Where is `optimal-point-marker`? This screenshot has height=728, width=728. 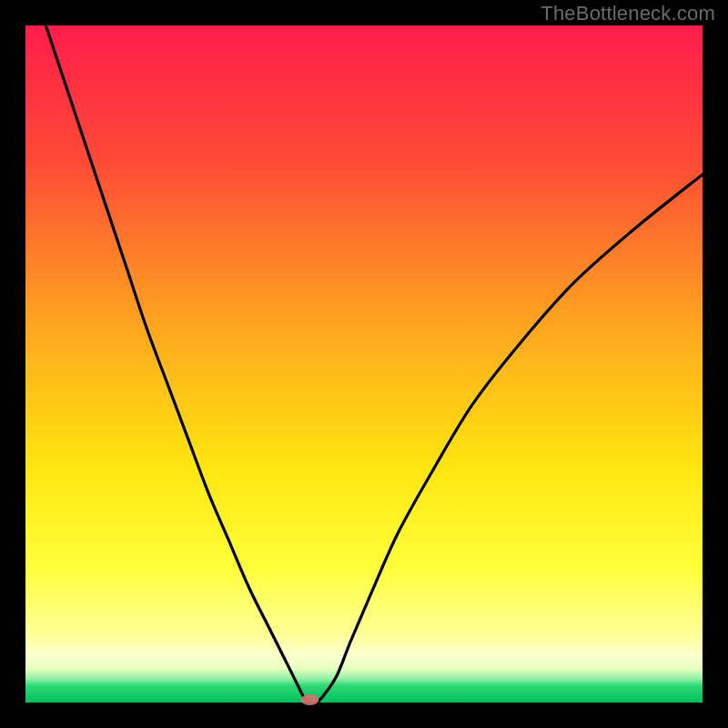
optimal-point-marker is located at coordinates (309, 700).